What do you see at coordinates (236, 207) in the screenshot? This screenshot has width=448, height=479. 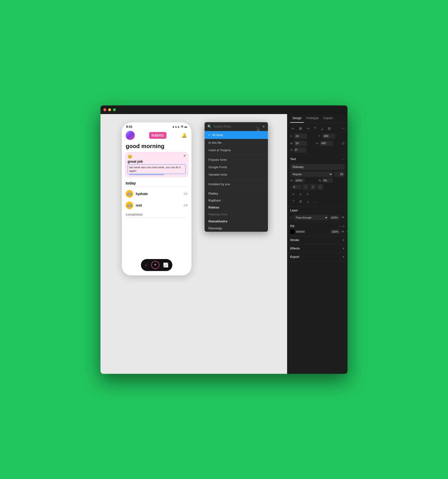 I see `font-item-rakkas: Rakkas` at bounding box center [236, 207].